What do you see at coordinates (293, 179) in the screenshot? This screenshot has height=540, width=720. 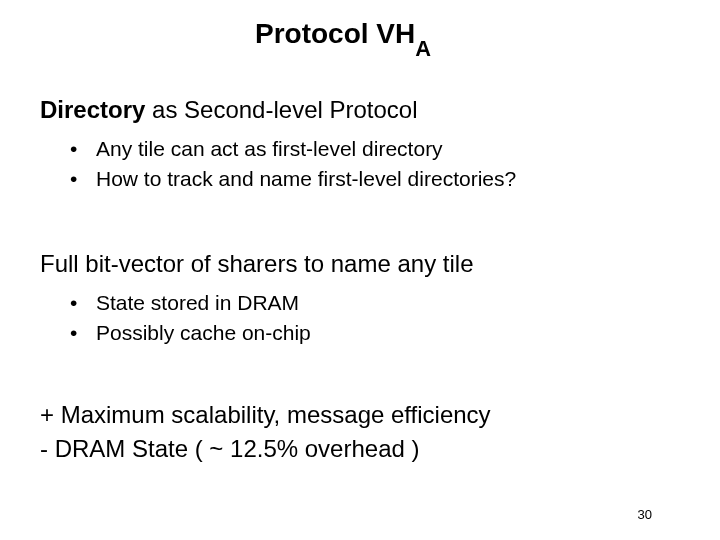 I see `list-item: How to track and name first-level direct…` at bounding box center [293, 179].